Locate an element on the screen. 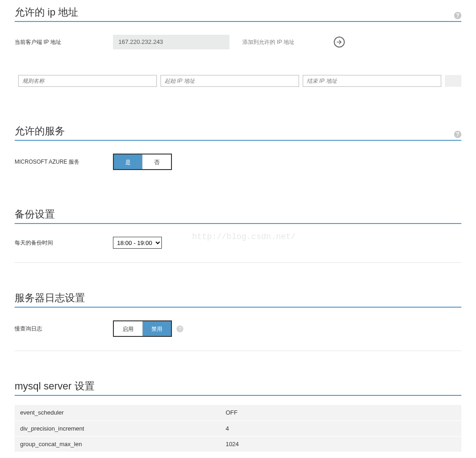  slow-log-enable: 启用 is located at coordinates (128, 329).